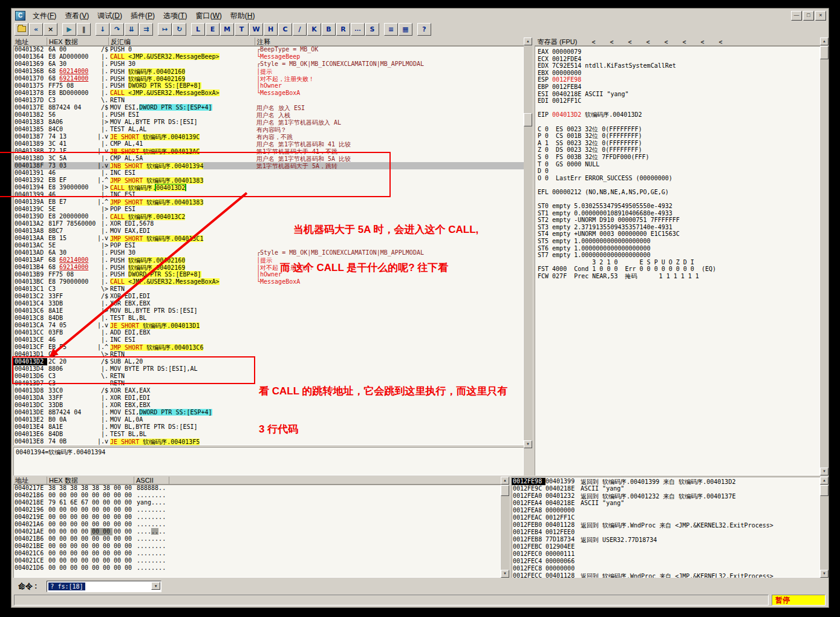 This screenshot has height=617, width=840. I want to click on menu-plugins: 插件(P), so click(143, 16).